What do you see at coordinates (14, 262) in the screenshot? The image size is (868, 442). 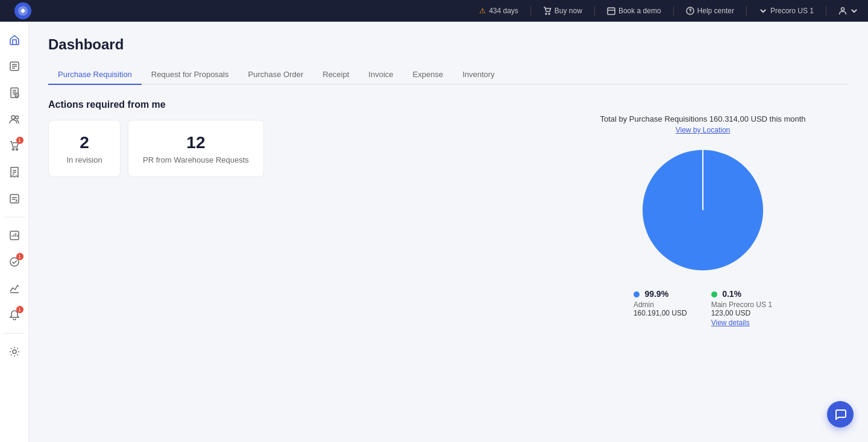 I see `sidebar-item-approvals: 1` at bounding box center [14, 262].